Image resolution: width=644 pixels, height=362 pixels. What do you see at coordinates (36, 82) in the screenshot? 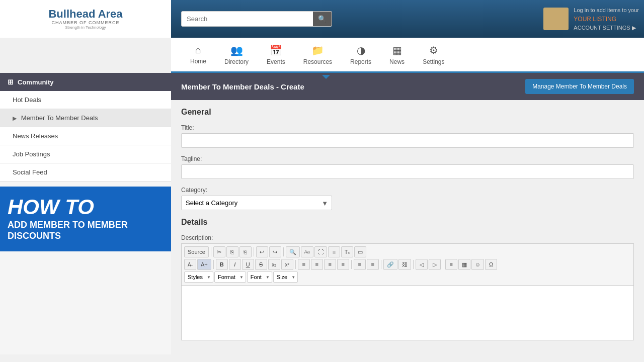
I see `sidebar-section-label: Community` at bounding box center [36, 82].